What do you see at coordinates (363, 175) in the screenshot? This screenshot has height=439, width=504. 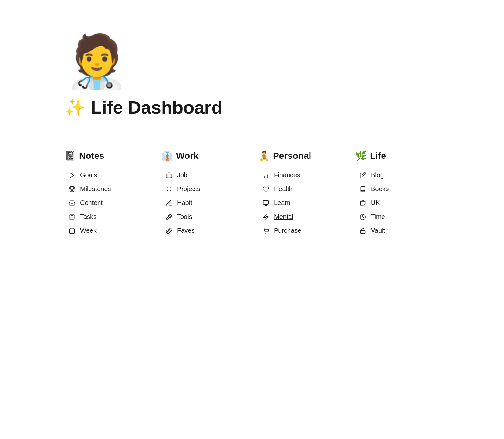 I see `blog-icon` at bounding box center [363, 175].